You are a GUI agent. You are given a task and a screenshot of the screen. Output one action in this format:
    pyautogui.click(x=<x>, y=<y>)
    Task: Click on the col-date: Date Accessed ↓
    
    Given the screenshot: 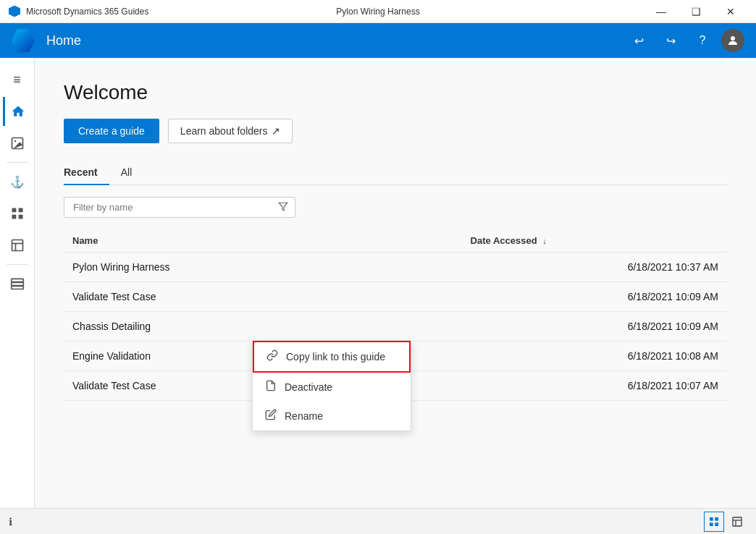 What is the action you would take?
    pyautogui.click(x=595, y=241)
    